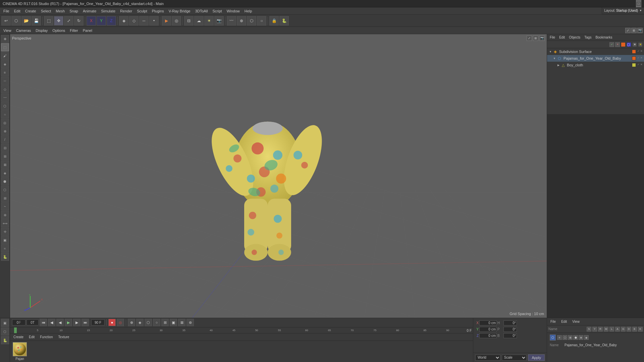  What do you see at coordinates (69, 21) in the screenshot?
I see `scale-tool-button: ⤢` at bounding box center [69, 21].